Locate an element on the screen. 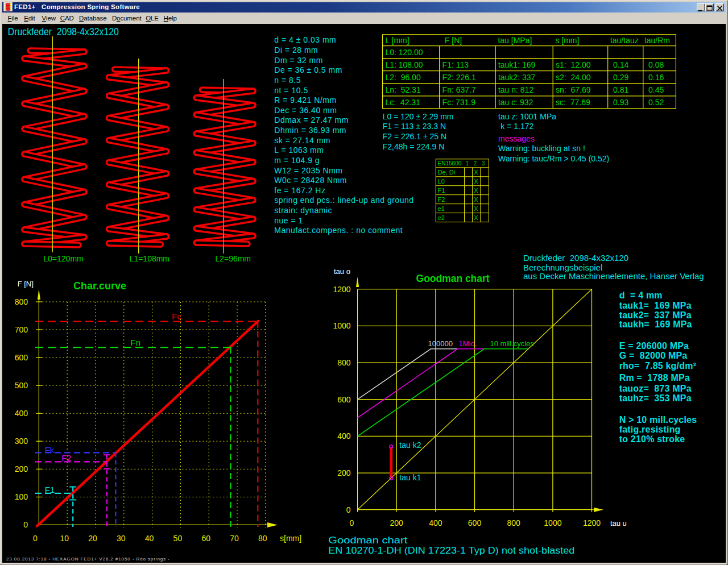 The image size is (728, 565). svg-text: Fc is located at coordinates (176, 316).